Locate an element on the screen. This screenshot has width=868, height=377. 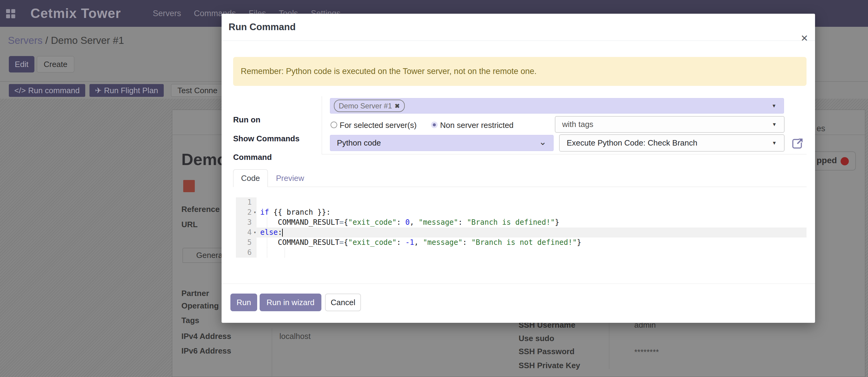
radio-non-server-restricted-label: Non server restricted is located at coordinates (477, 125).